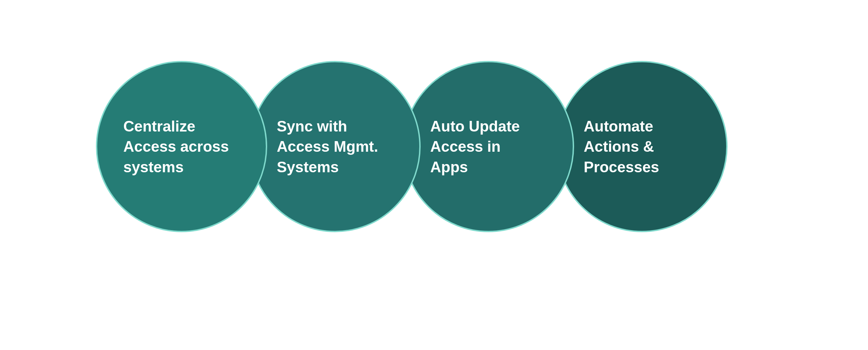 Image resolution: width=868 pixels, height=350 pixels. Describe the element at coordinates (475, 147) in the screenshot. I see `circle-label-3: Auto Update Access in Apps` at that location.